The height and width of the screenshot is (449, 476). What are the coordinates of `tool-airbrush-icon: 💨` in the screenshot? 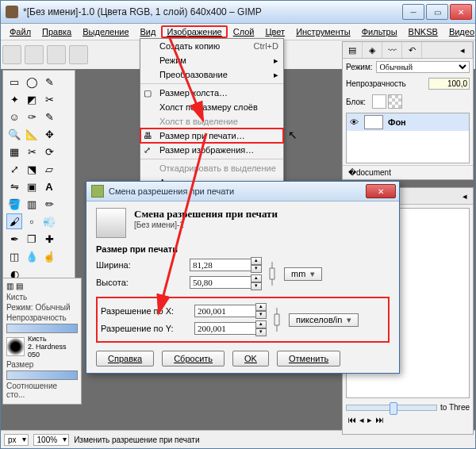 It's located at (49, 221).